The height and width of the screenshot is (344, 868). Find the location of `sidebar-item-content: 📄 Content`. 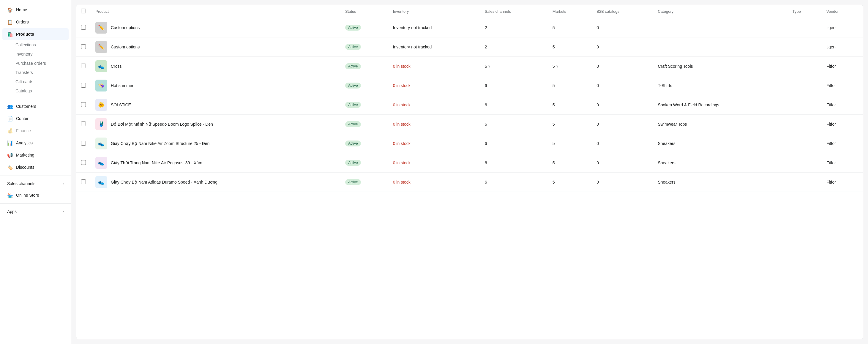

sidebar-item-content: 📄 Content is located at coordinates (36, 119).